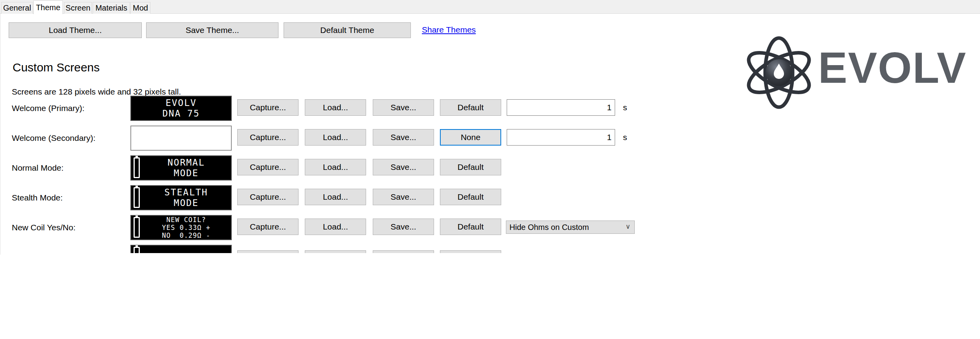 This screenshot has height=339, width=980. What do you see at coordinates (335, 137) in the screenshot?
I see `welcome-secondary-load-button: Load...` at bounding box center [335, 137].